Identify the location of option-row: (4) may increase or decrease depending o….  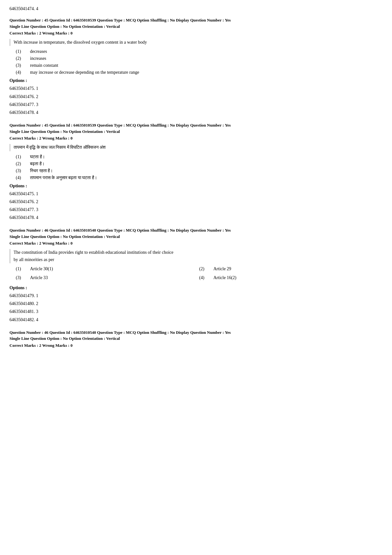
(199, 72).